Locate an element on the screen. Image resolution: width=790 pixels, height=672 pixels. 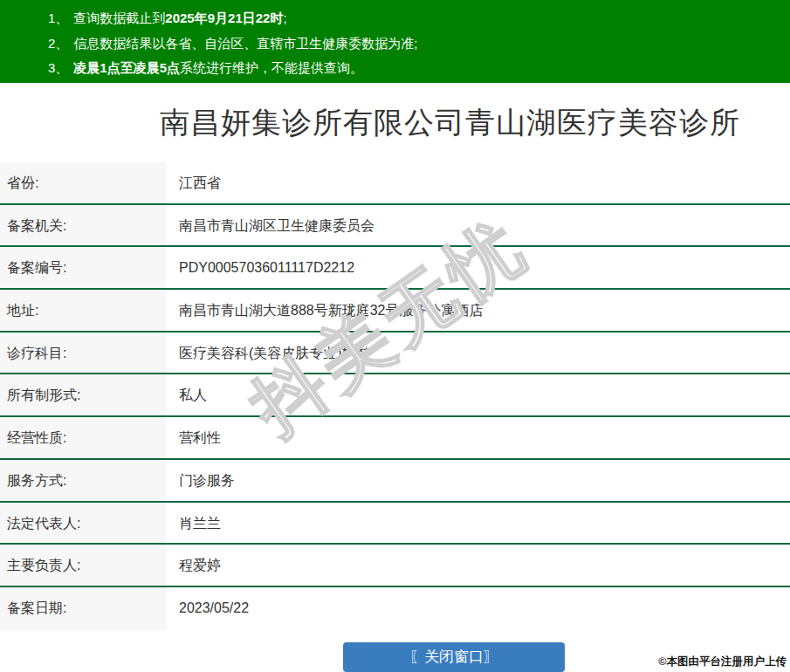
row-label: 备案日期: is located at coordinates (83, 609).